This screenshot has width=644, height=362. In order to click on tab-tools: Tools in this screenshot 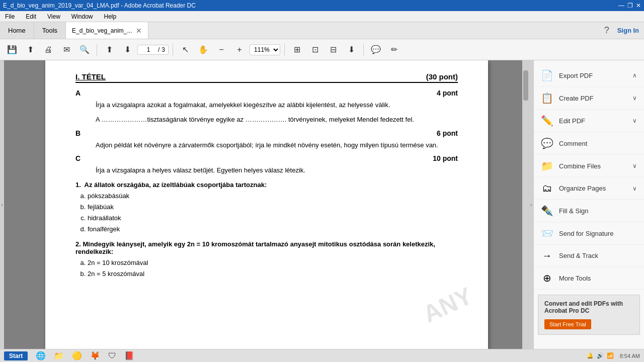, I will do `click(50, 30)`.